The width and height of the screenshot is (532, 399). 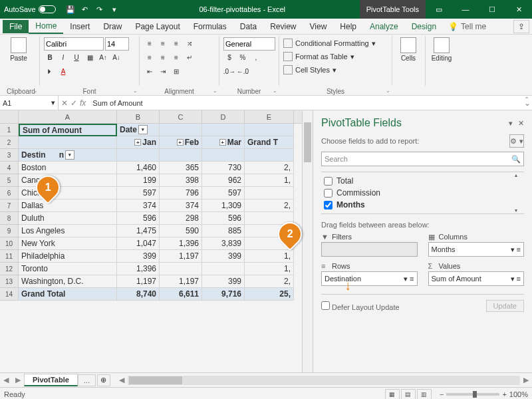 What do you see at coordinates (9, 243) in the screenshot?
I see `row-header: 10` at bounding box center [9, 243].